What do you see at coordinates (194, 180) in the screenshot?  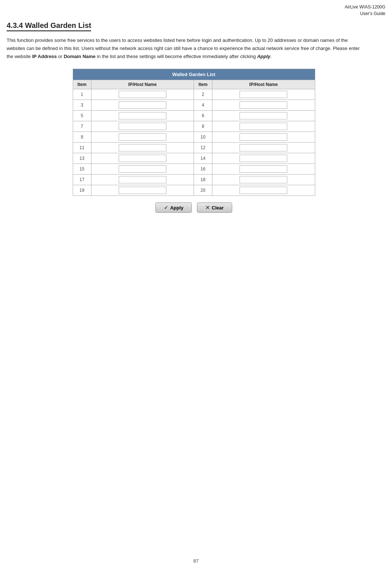 I see `table-row: 1718` at bounding box center [194, 180].